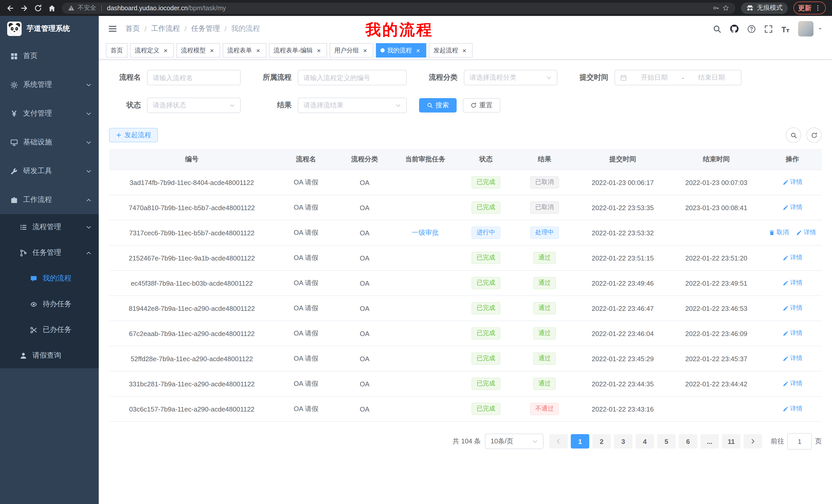  What do you see at coordinates (753, 441) in the screenshot?
I see `pagination-next-button` at bounding box center [753, 441].